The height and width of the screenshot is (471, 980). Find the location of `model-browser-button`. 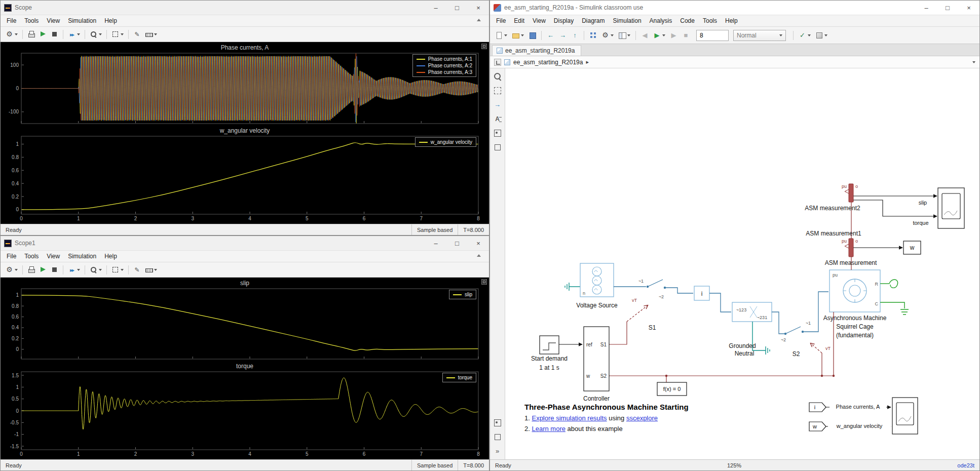

model-browser-button is located at coordinates (624, 35).